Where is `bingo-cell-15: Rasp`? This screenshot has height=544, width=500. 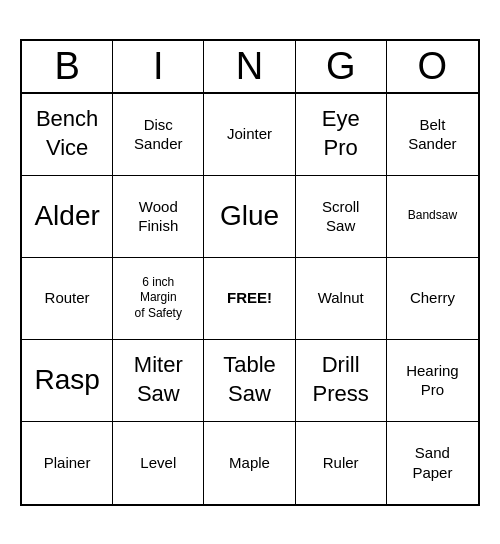
bingo-cell-15: Rasp is located at coordinates (68, 381).